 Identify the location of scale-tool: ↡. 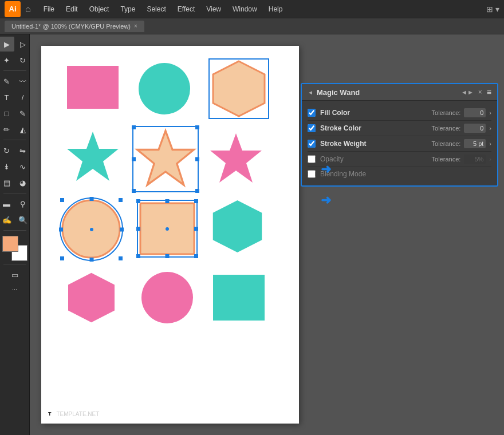
(7, 167).